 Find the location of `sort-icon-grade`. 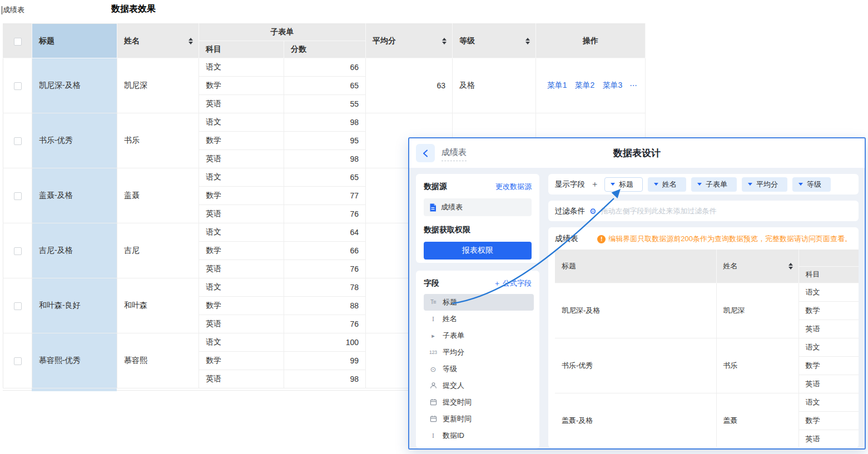

sort-icon-grade is located at coordinates (528, 41).